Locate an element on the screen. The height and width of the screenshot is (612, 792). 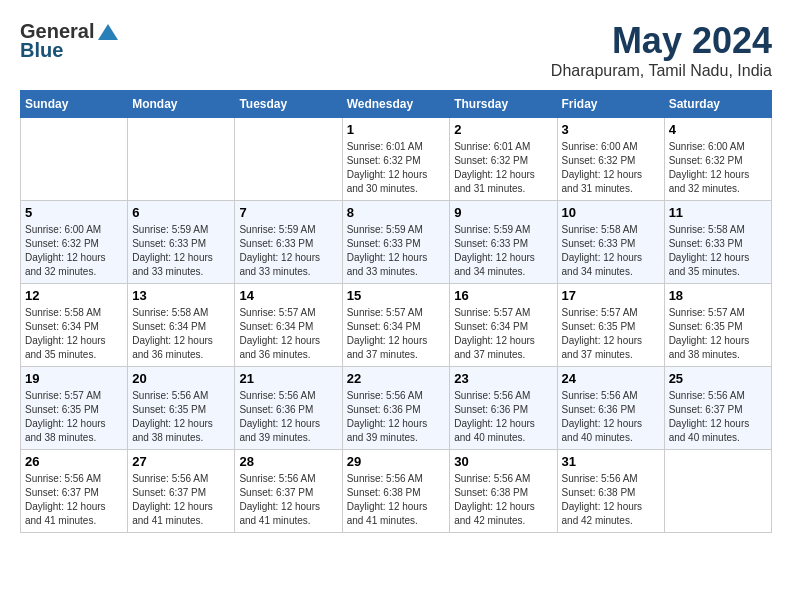
cell-daylight-info: Sunrise: 5:58 AM Sunset: 6:33 PM Dayligh… is located at coordinates (611, 251).